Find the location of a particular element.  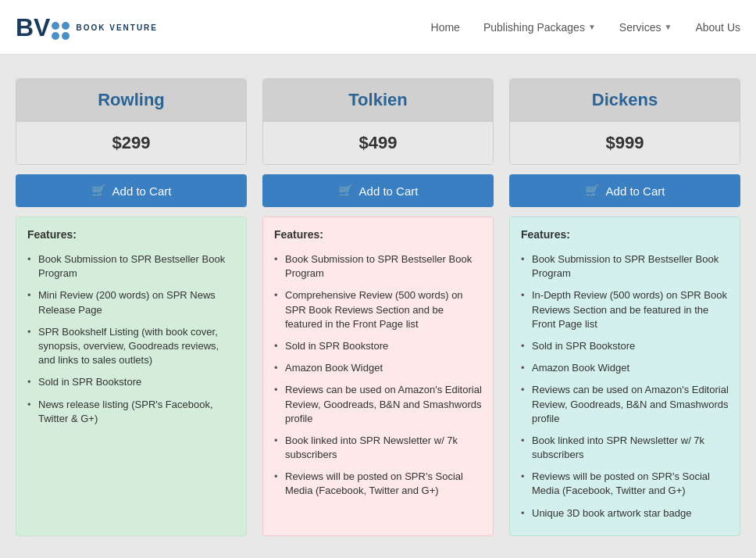

features-label-dickens: Features: is located at coordinates (625, 234).